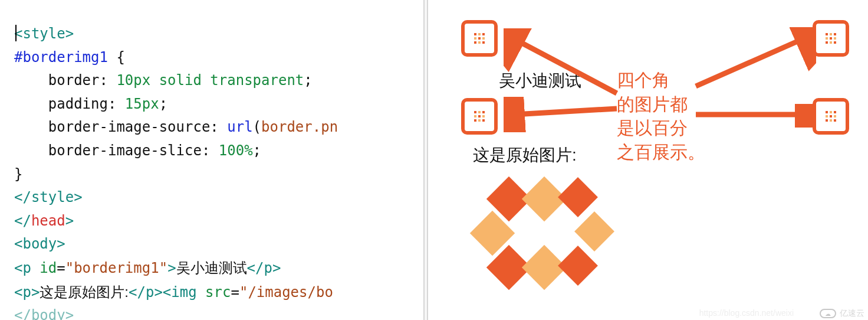  Describe the element at coordinates (219, 58) in the screenshot. I see `code-line: #borderimg1 {` at that location.